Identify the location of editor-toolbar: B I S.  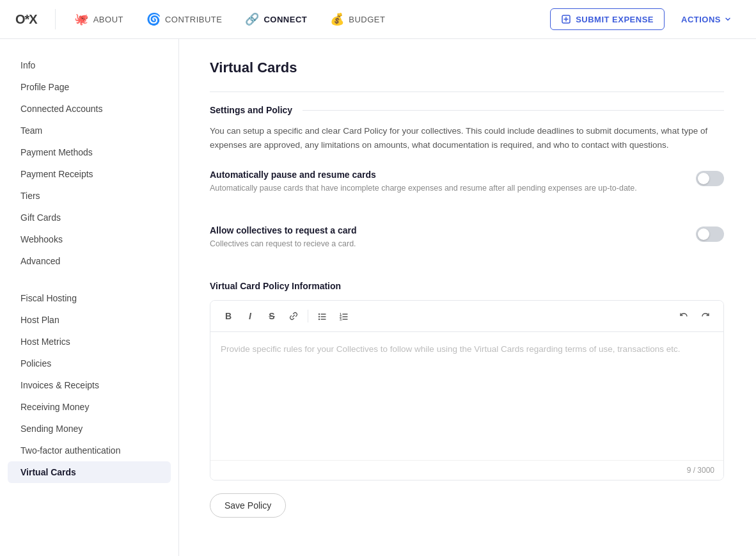
(467, 316).